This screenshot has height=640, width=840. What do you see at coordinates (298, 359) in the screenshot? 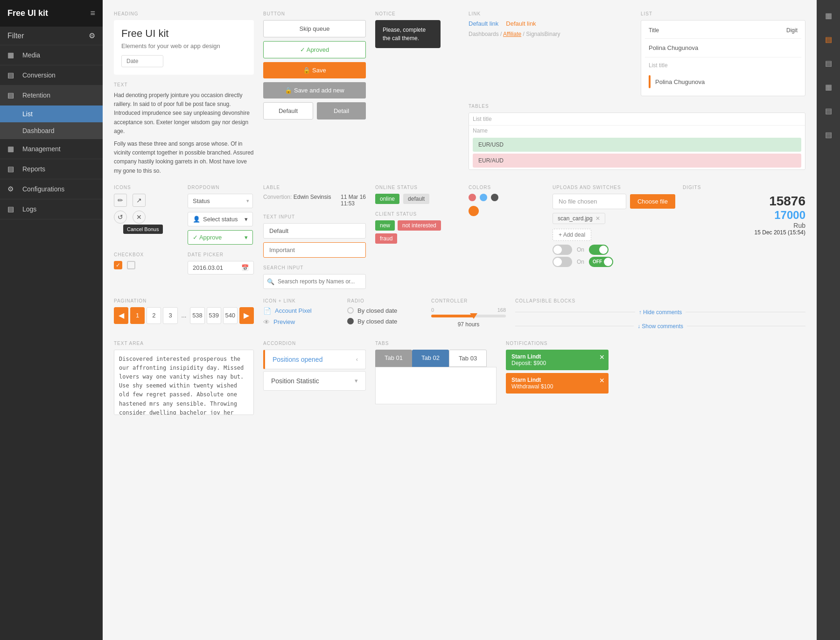
I see `accordion-title-1: Positions opened` at bounding box center [298, 359].